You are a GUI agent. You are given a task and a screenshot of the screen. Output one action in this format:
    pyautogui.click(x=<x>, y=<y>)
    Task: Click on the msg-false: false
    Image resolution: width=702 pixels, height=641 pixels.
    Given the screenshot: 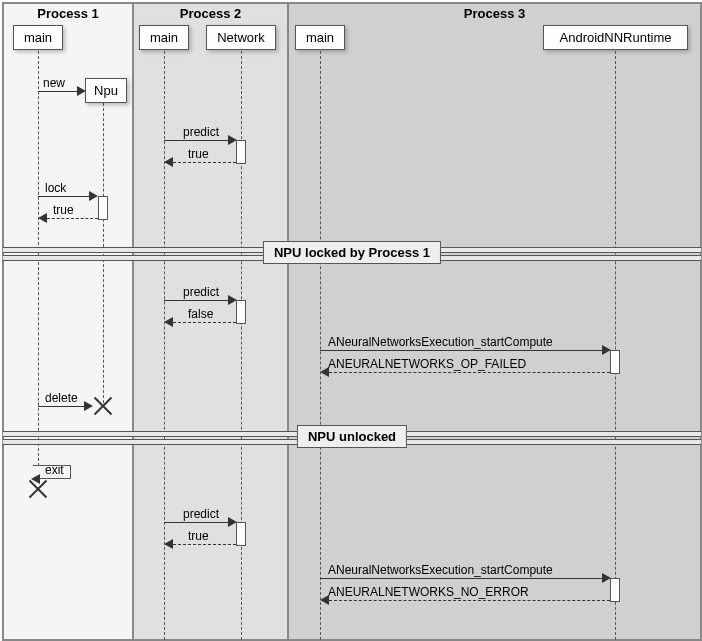 What is the action you would take?
    pyautogui.click(x=200, y=314)
    